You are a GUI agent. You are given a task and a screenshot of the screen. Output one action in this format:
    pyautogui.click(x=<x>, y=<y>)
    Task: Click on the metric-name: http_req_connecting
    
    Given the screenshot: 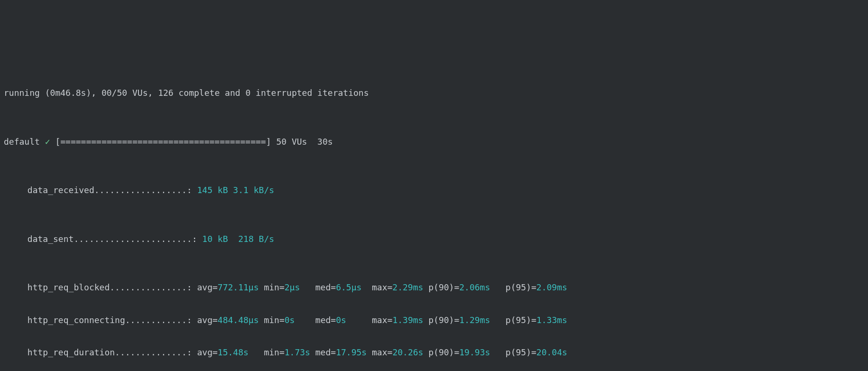 What is the action you would take?
    pyautogui.click(x=76, y=320)
    